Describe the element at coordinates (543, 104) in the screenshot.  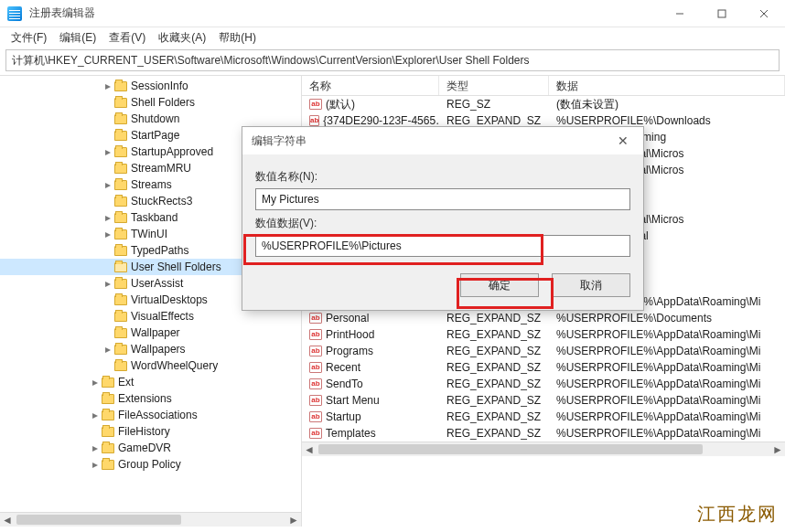
I see `list-row: (默认)REG_SZ(数值未设置)` at that location.